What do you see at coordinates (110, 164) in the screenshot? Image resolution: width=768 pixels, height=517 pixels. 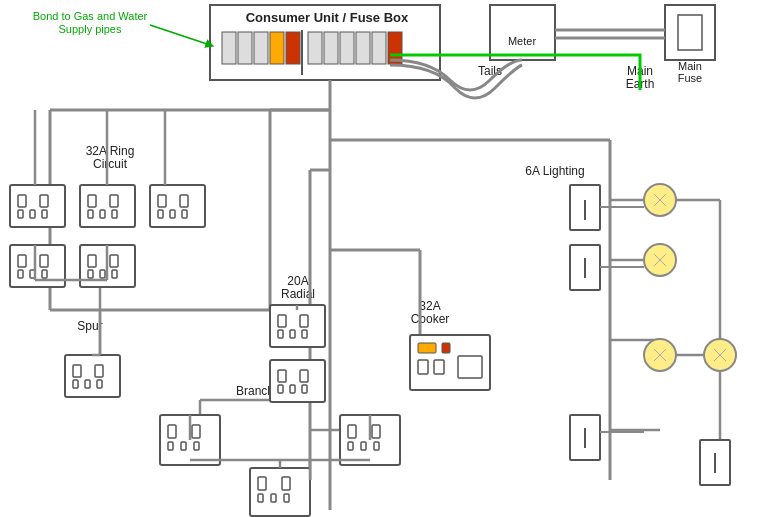 I see `svg-text: Circuit` at bounding box center [110, 164].